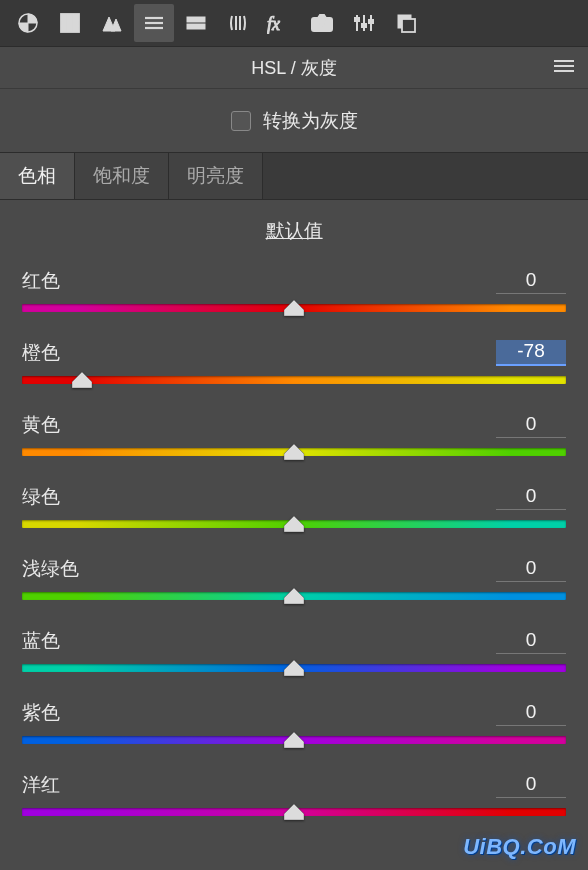 The width and height of the screenshot is (588, 870). I want to click on effects-icon: fx, so click(280, 23).